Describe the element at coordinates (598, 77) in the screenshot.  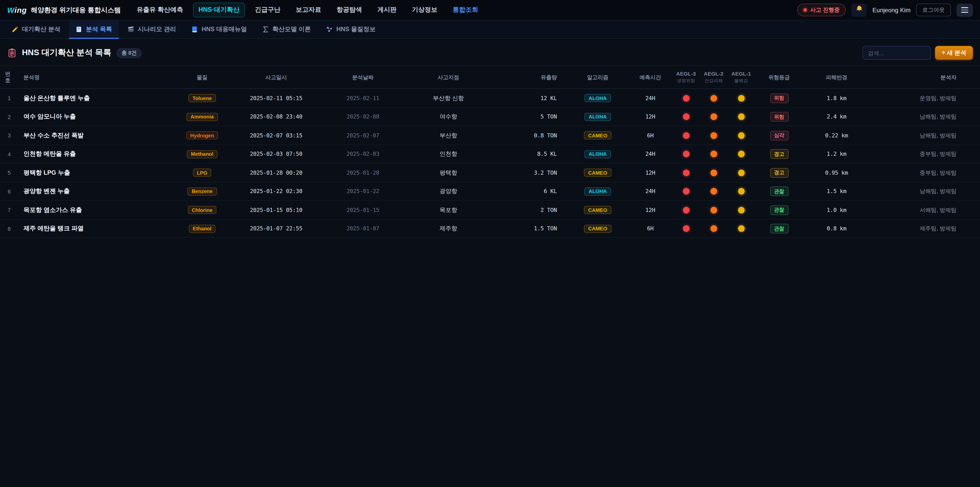
I see `column-header: 알고리즘` at that location.